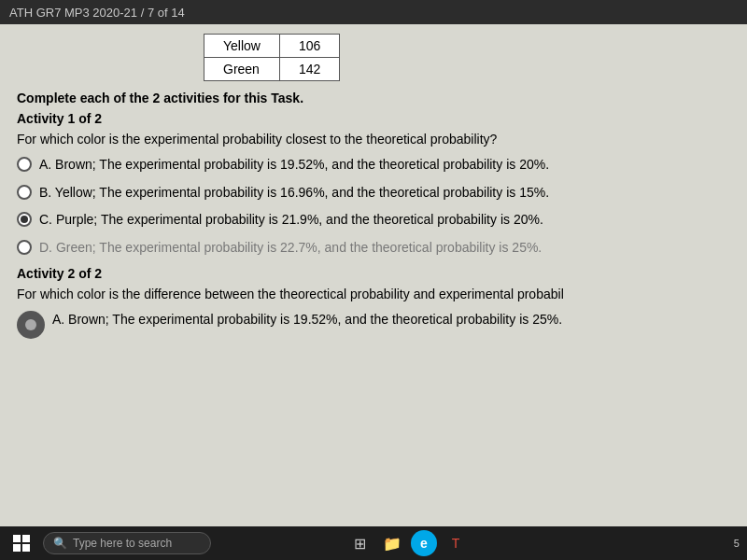 The image size is (747, 560). I want to click on table-value-cell: 142, so click(309, 69).